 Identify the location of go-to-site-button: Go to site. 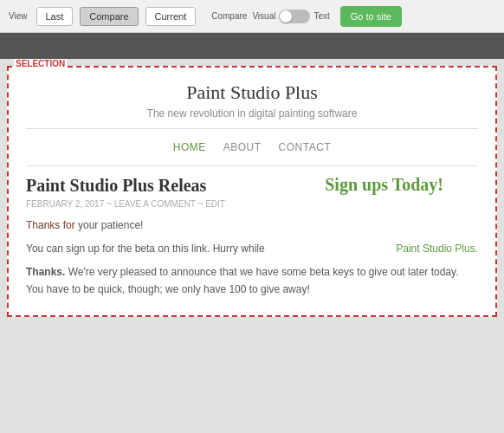
(371, 16).